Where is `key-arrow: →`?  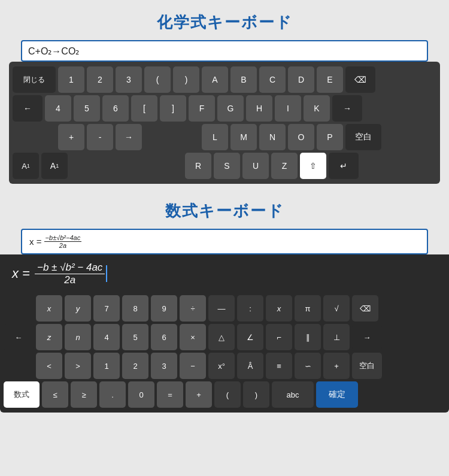
key-arrow: → is located at coordinates (129, 137).